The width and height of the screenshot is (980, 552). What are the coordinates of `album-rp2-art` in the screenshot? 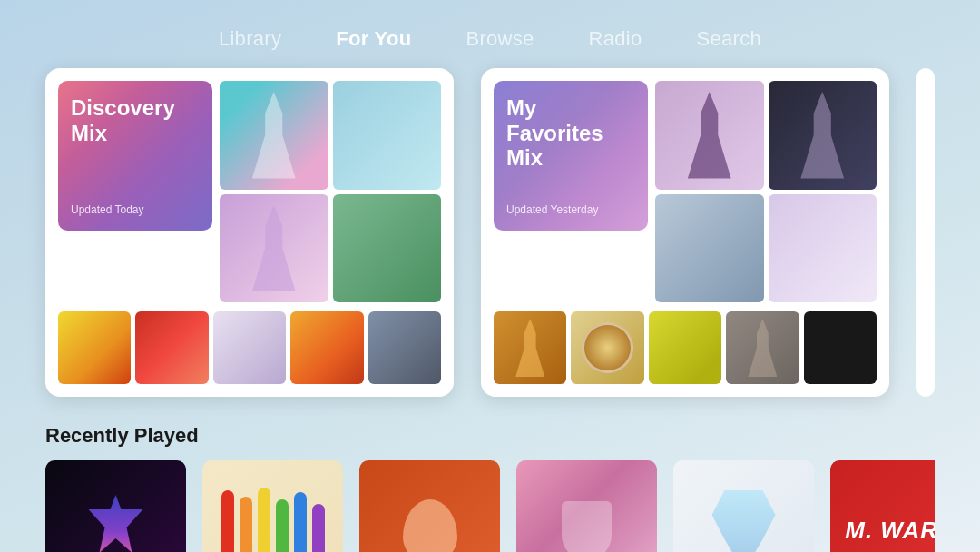 It's located at (272, 507).